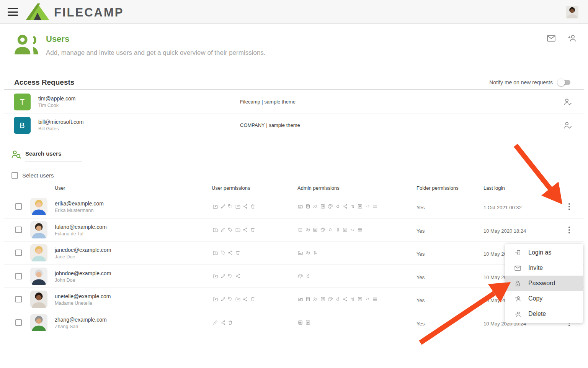 Image resolution: width=588 pixels, height=368 pixels. What do you see at coordinates (26, 46) in the screenshot?
I see `users-page-icon` at bounding box center [26, 46].